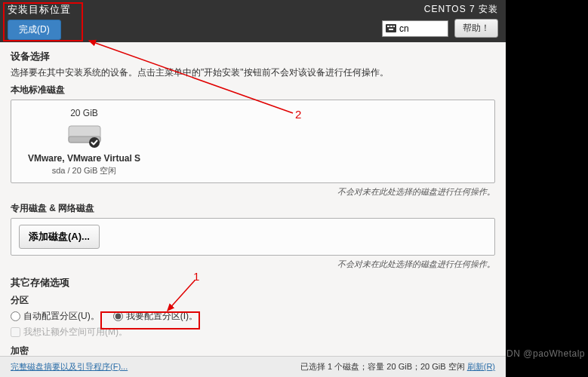  Describe the element at coordinates (253, 208) in the screenshot. I see `special-disks-title: 专用磁盘 & 网络磁盘` at that location.